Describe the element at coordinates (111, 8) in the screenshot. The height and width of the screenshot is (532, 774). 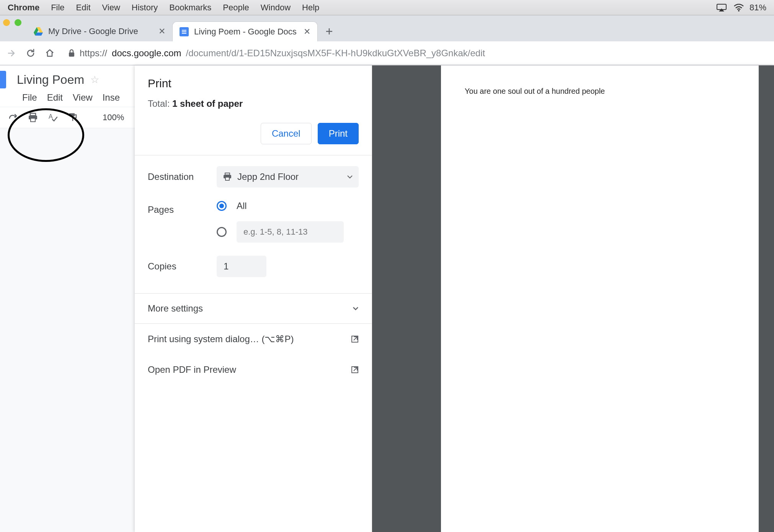
I see `menubar-view: View` at that location.